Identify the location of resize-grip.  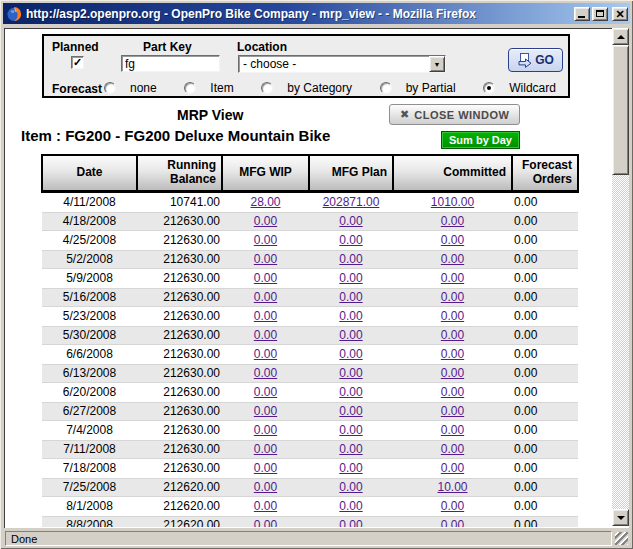
(622, 538).